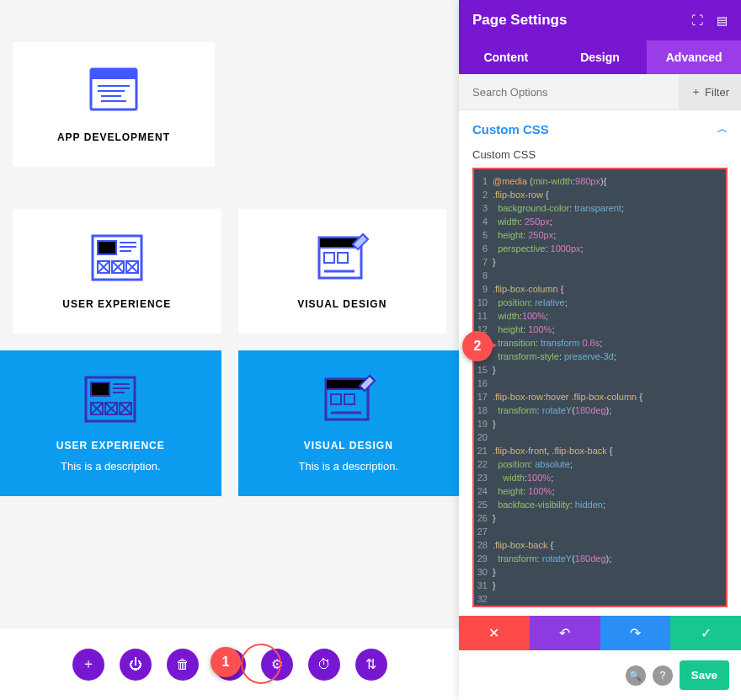 The image size is (741, 700). I want to click on history-button: ⏱, so click(324, 665).